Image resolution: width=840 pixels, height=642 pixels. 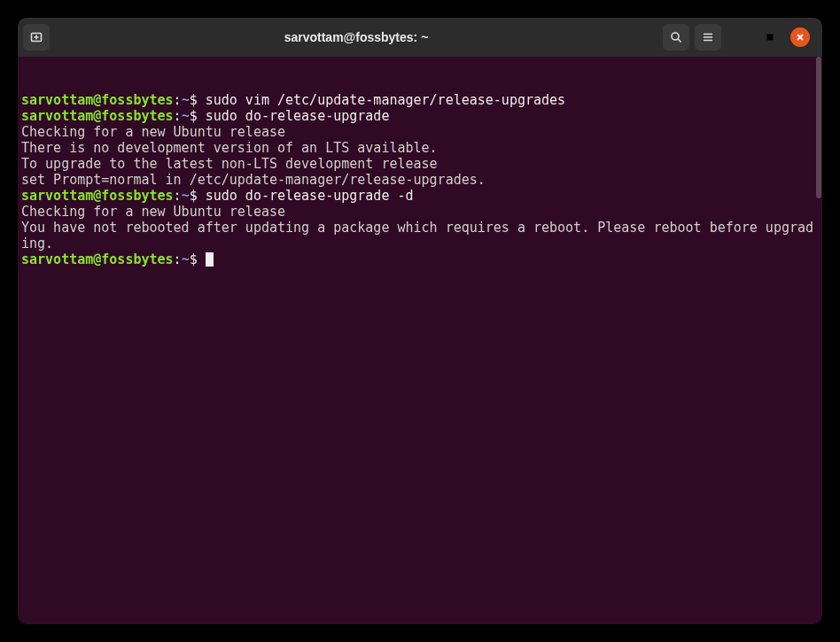 I want to click on search-icon, so click(x=676, y=37).